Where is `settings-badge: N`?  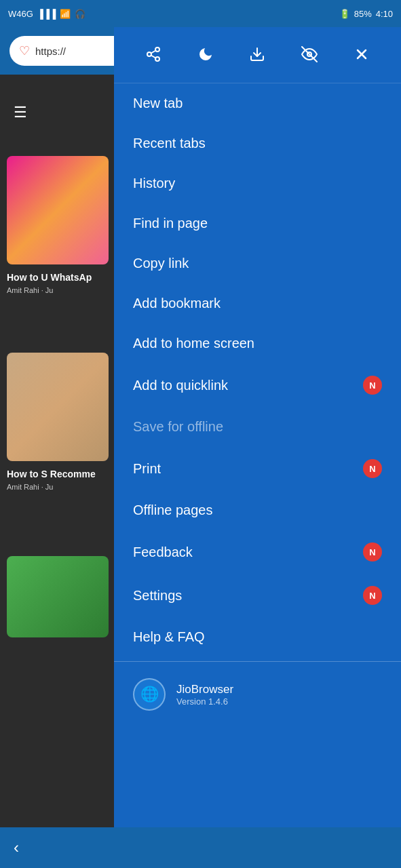
settings-badge: N is located at coordinates (373, 595).